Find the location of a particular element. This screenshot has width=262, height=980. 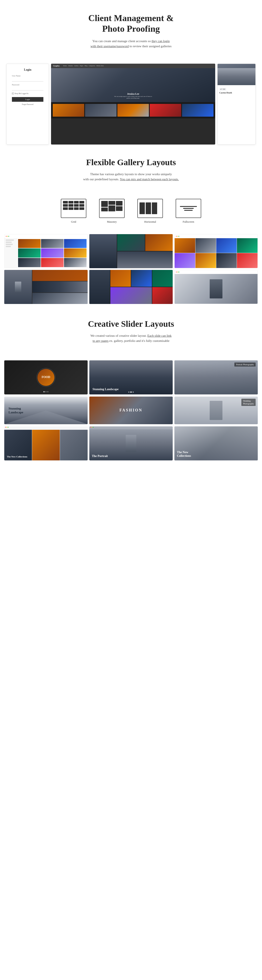

ss-nav is located at coordinates (46, 236).